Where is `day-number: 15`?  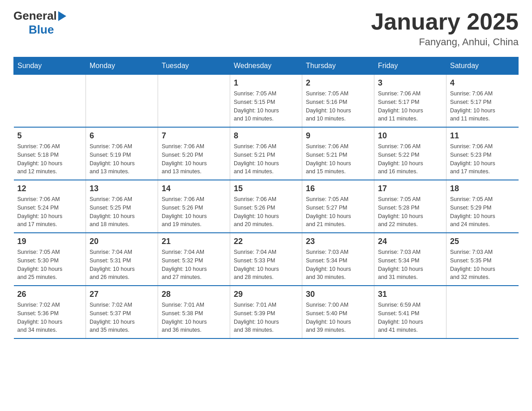 day-number: 15 is located at coordinates (266, 189).